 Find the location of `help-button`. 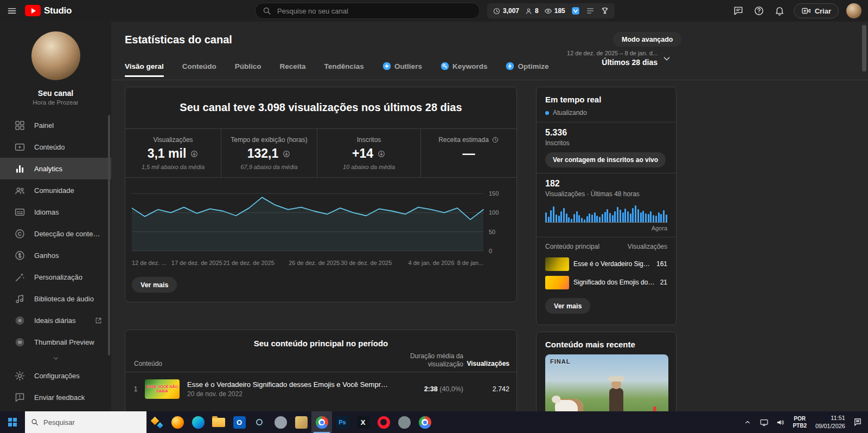

help-button is located at coordinates (759, 11).